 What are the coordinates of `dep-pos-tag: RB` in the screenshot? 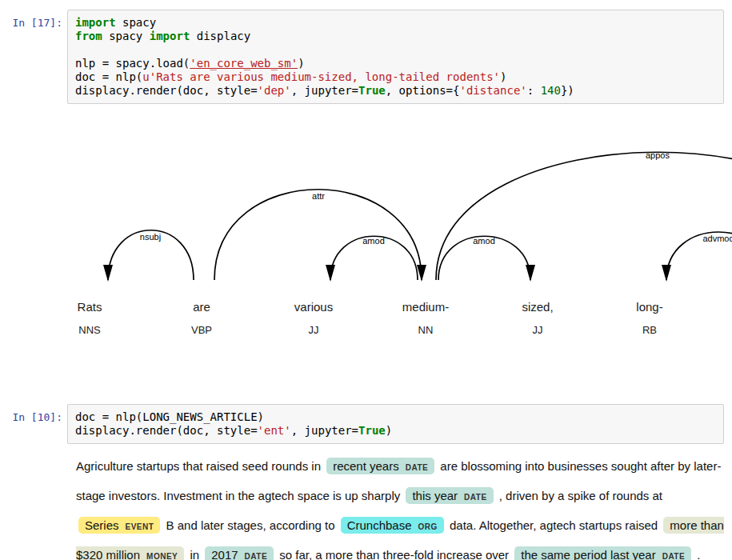 It's located at (650, 330).